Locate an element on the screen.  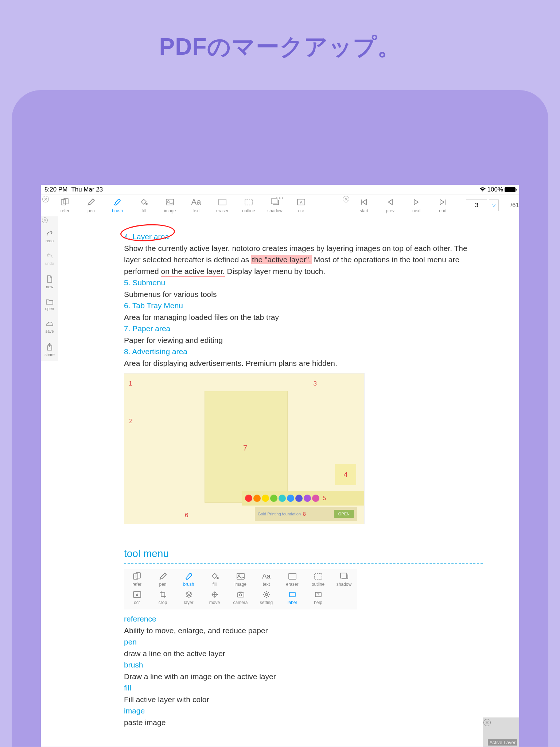
page-total: /61 is located at coordinates (515, 205).